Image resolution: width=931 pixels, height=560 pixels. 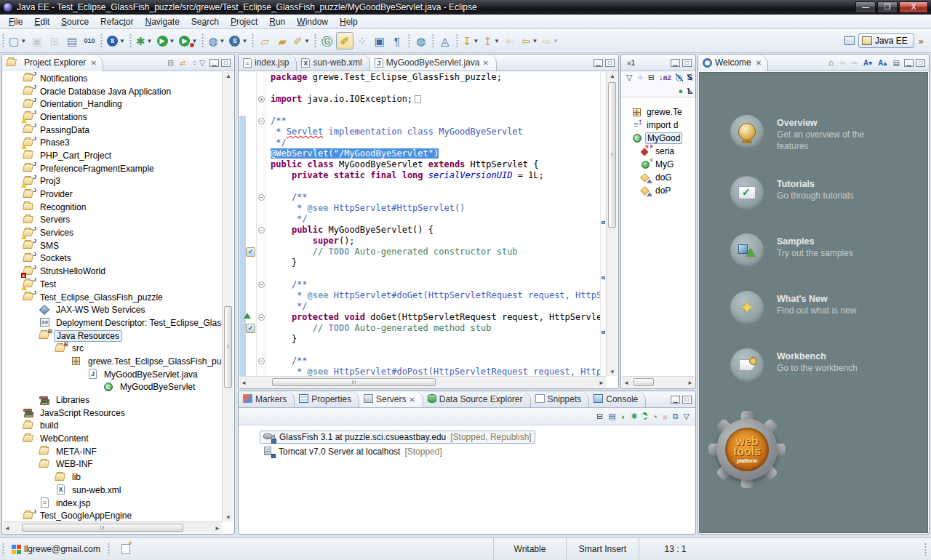 I want to click on tree-item-servers: Servers, so click(x=112, y=220).